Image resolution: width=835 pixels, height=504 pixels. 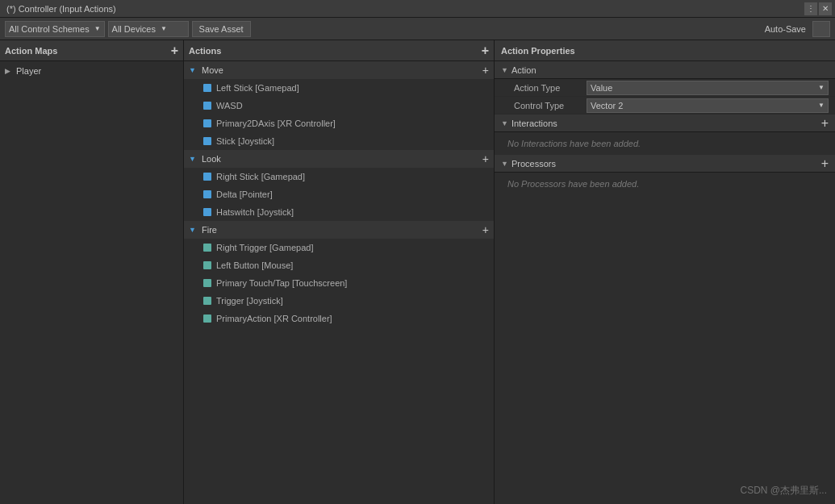 What do you see at coordinates (665, 135) in the screenshot?
I see `interactions-section: ▼ Interactions + No Interactions have be…` at bounding box center [665, 135].